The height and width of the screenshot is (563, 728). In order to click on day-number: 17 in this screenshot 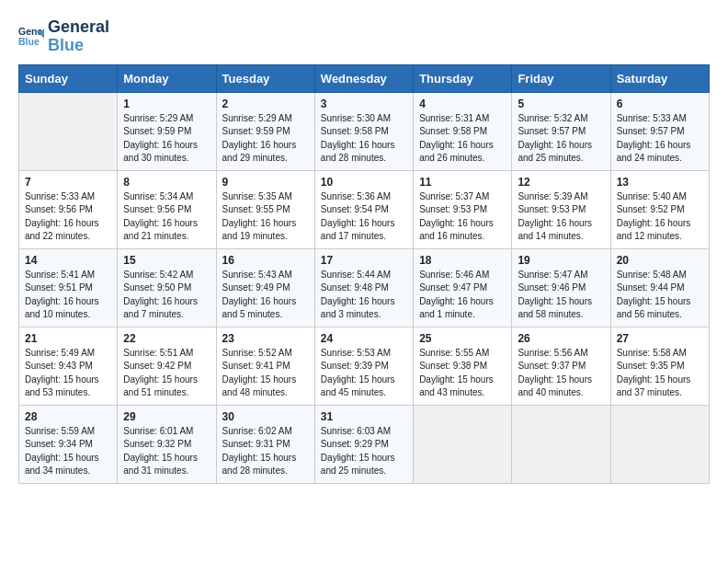, I will do `click(364, 260)`.